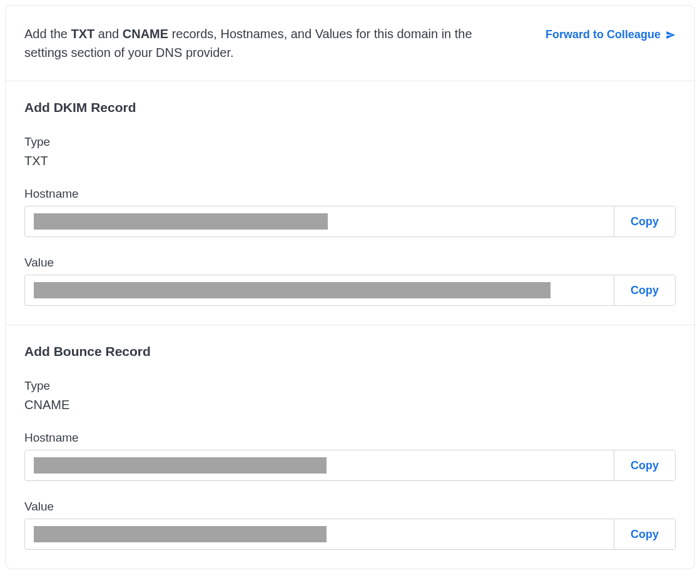 This screenshot has height=588, width=700. Describe the element at coordinates (319, 534) in the screenshot. I see `bounce-value-value` at that location.